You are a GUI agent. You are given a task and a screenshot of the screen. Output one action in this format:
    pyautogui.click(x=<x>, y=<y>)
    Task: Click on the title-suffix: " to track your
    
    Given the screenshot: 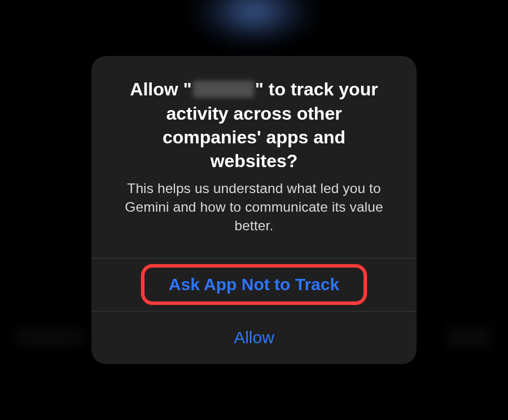 What is the action you would take?
    pyautogui.click(x=317, y=89)
    